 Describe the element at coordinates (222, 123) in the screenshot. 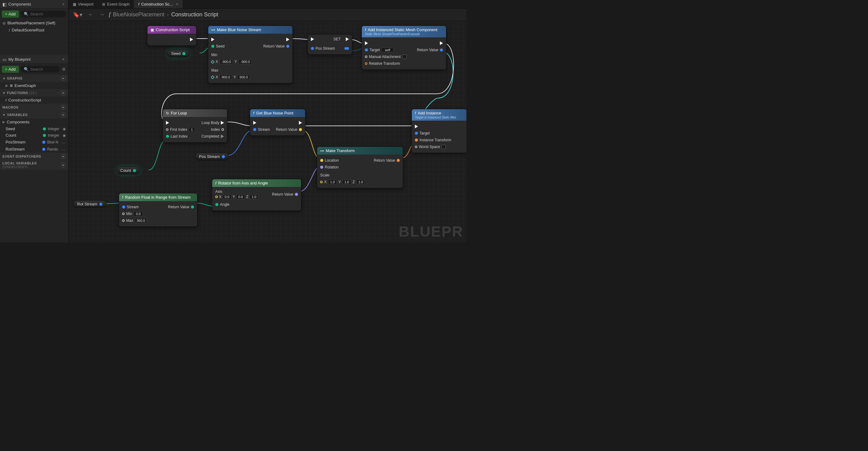

I see `loop-body-pin` at that location.